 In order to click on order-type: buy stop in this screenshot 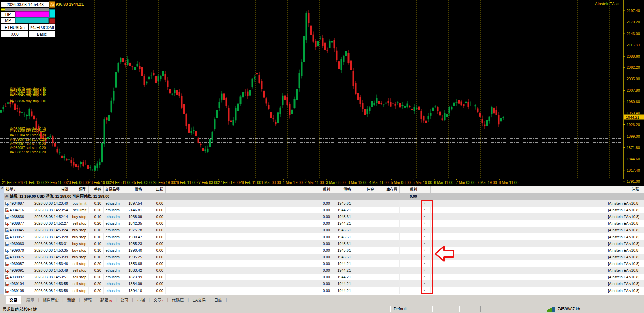, I will do `click(79, 217)`.